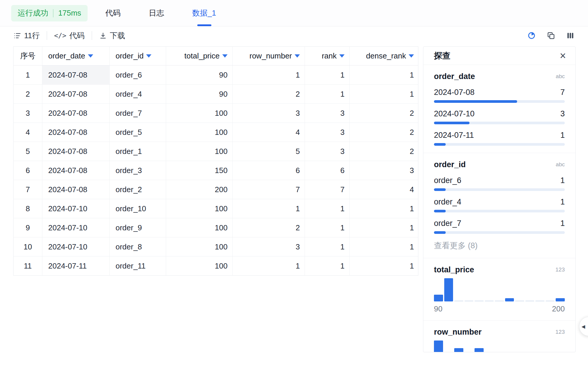 The height and width of the screenshot is (369, 588). Describe the element at coordinates (199, 170) in the screenshot. I see `table-cell: 150` at that location.